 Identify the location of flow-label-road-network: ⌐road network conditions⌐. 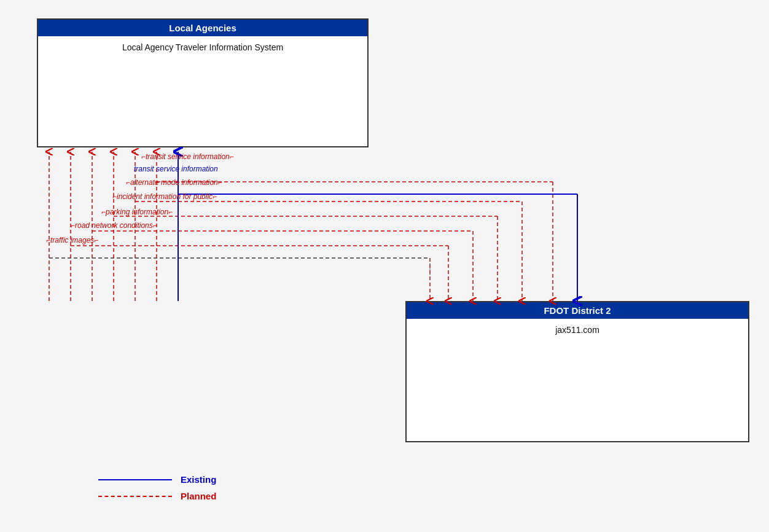
(114, 225).